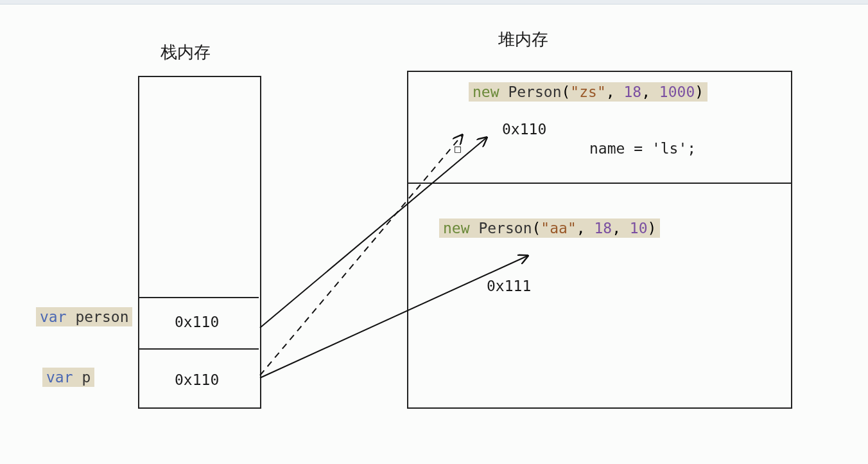  Describe the element at coordinates (458, 149) in the screenshot. I see `handle-glyph: □` at that location.